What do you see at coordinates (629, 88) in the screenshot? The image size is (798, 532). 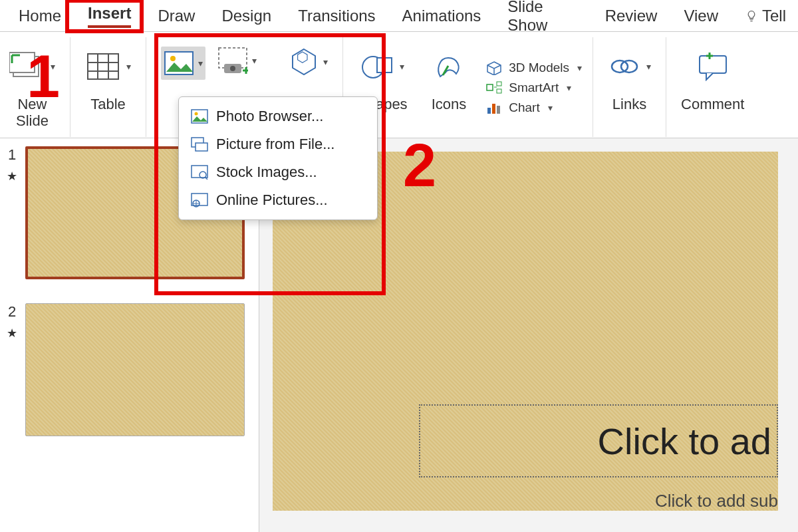 I see `links-button: ▾ Links` at bounding box center [629, 88].